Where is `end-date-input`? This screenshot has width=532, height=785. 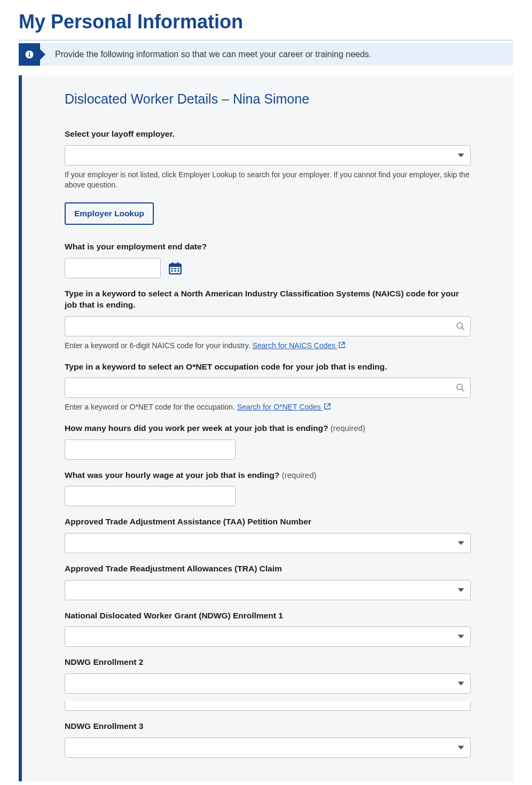 end-date-input is located at coordinates (113, 268).